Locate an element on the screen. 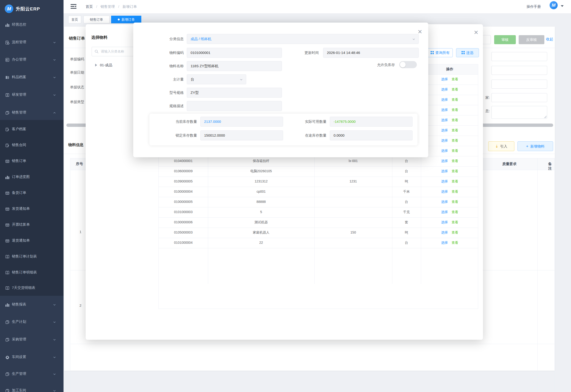  current-stock-input: 2137.0000 is located at coordinates (242, 122).